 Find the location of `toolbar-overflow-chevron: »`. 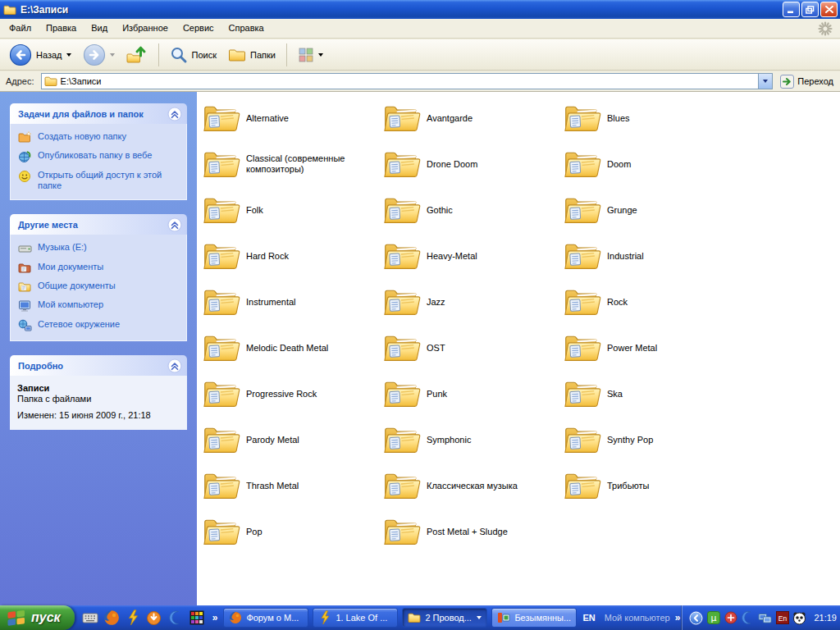

toolbar-overflow-chevron: » is located at coordinates (678, 618).